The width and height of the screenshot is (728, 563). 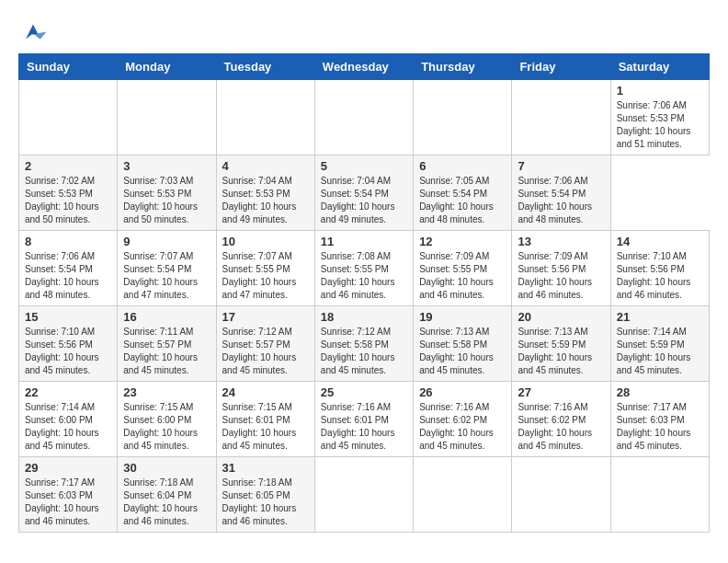 What do you see at coordinates (166, 351) in the screenshot?
I see `day-info: Sunrise: 7:11 AMSunset: 5:57 PMDaylight:…` at bounding box center [166, 351].